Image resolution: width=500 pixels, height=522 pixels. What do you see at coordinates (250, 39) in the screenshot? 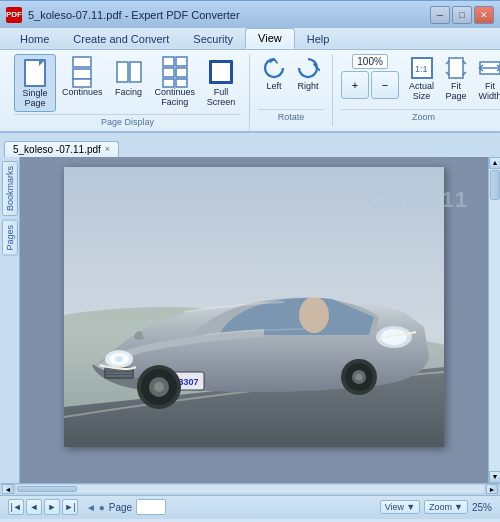
I see `ribbon-tabs: Home Create and Convert Security View He…` at bounding box center [250, 39].